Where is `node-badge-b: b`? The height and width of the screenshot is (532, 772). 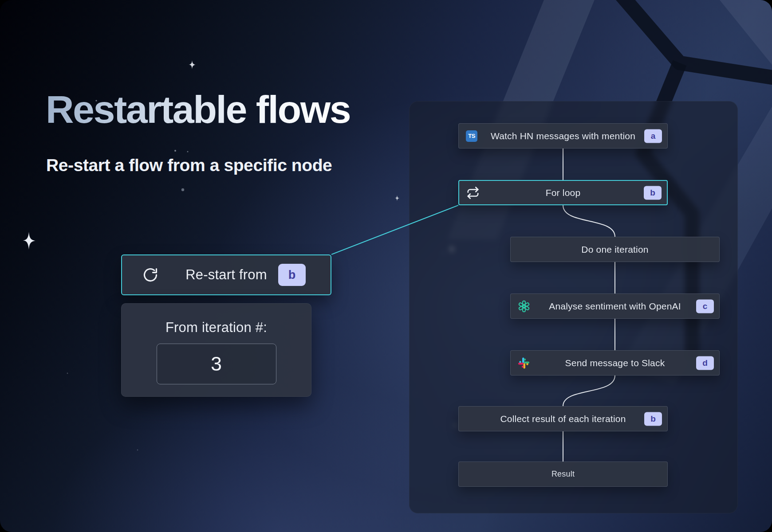
node-badge-b: b is located at coordinates (653, 192).